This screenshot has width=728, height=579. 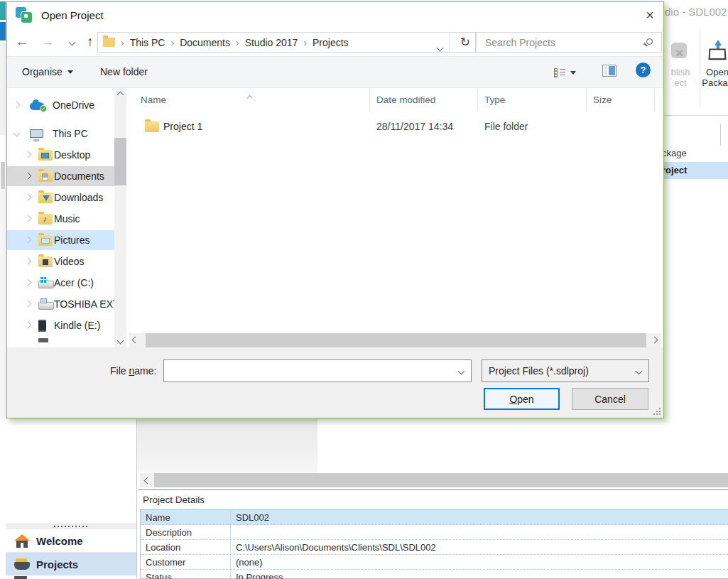 I want to click on view-dropdown-caret-icon, so click(x=573, y=72).